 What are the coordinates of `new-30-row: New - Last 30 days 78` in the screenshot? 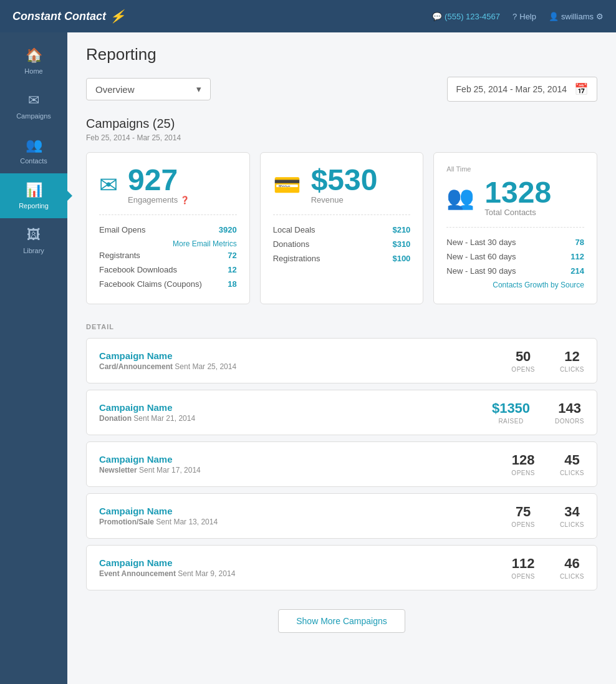 It's located at (515, 242).